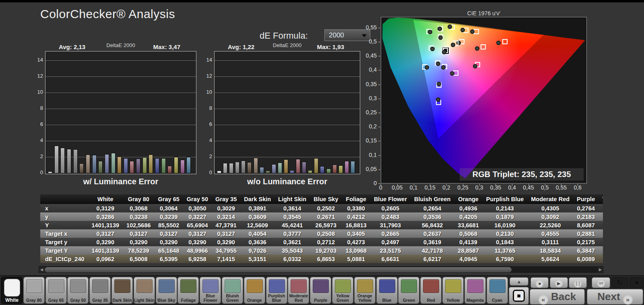  I want to click on bar-orange-yellow, so click(151, 164).